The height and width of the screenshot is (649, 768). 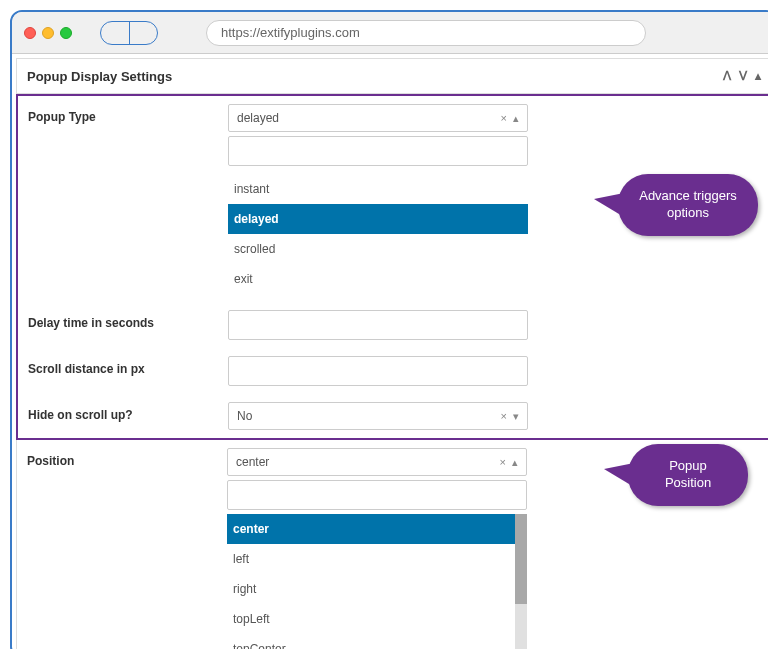 I want to click on popup-type-value: delayed, so click(x=258, y=118).